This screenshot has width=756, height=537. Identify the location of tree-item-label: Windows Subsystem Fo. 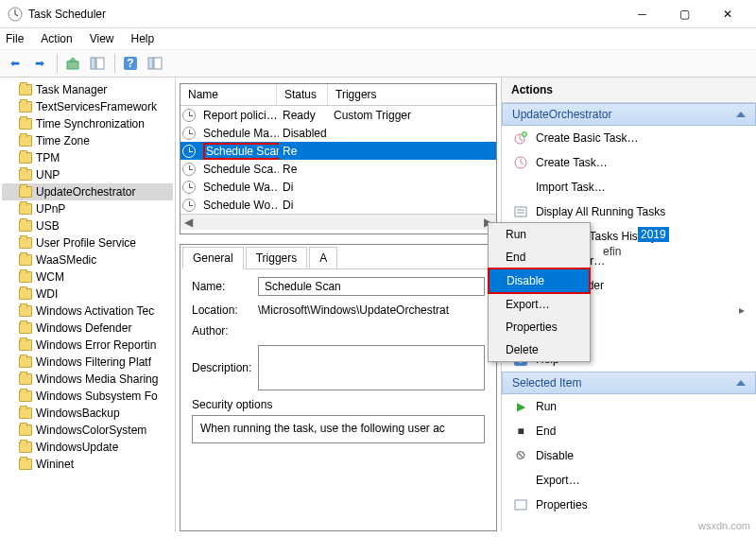
(96, 396).